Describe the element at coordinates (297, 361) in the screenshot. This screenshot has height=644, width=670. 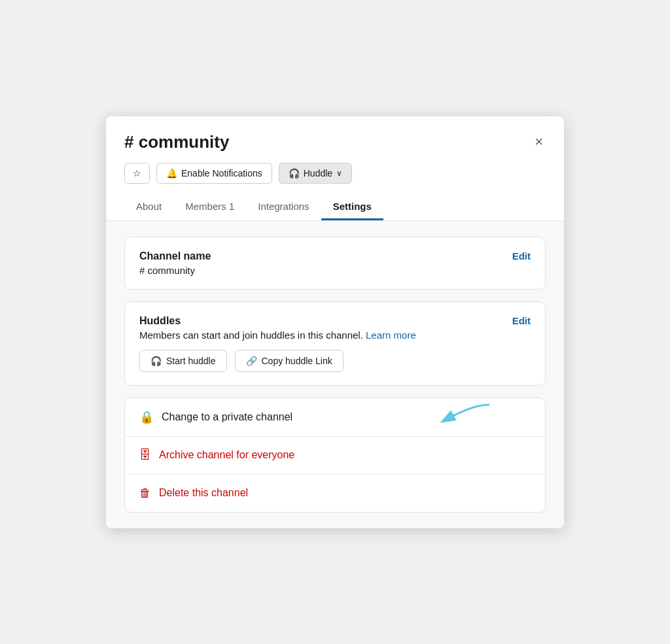
I see `copy-huddle-link-label: Copy huddle Link` at that location.